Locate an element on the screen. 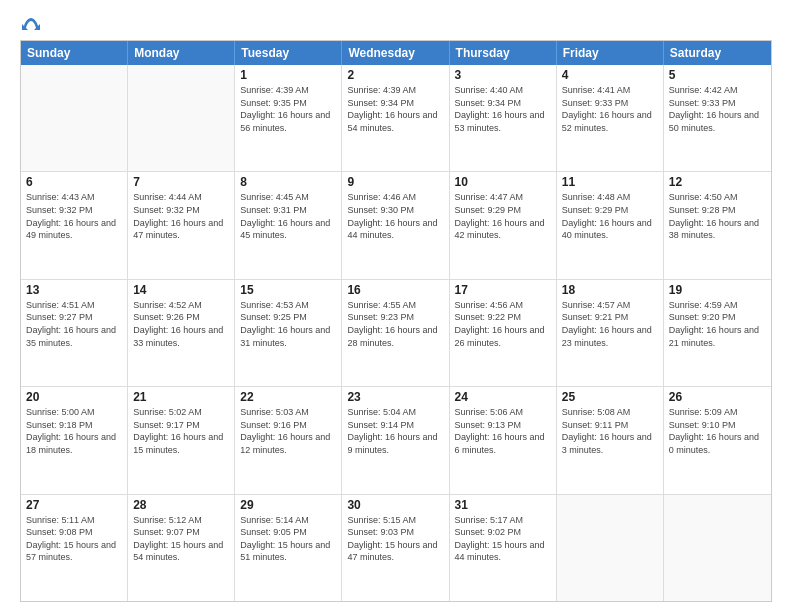  calendar-cell: 19Sunrise: 4:59 AM Sunset: 9:20 PM Dayli… is located at coordinates (718, 333).